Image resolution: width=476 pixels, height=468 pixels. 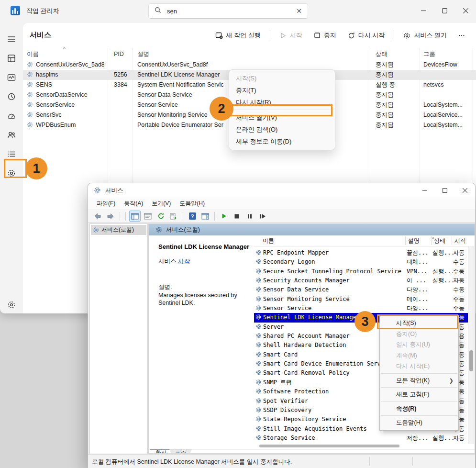 I want to click on action-pane-button, so click(x=205, y=216).